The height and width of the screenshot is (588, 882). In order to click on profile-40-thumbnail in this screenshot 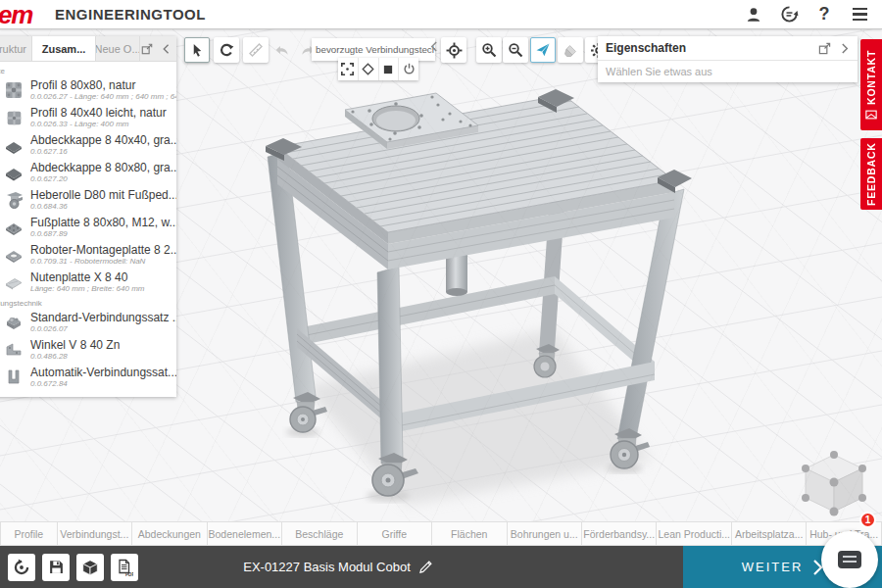, I will do `click(14, 118)`.